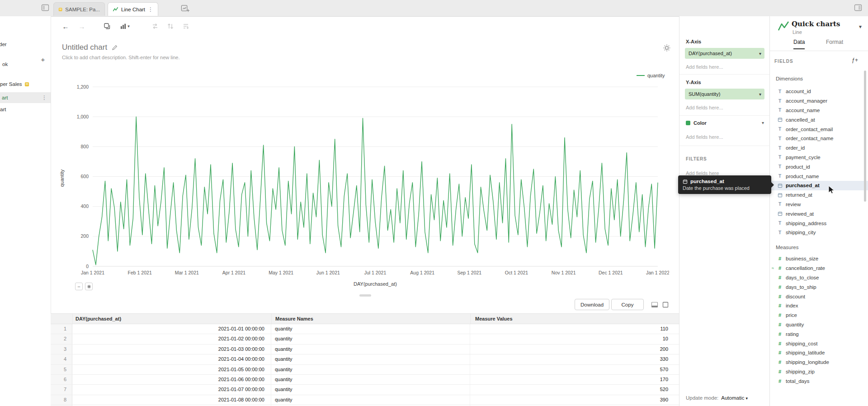 The image size is (868, 406). What do you see at coordinates (172, 359) in the screenshot?
I see `date-cell: 2021-01-04 00:00:00` at bounding box center [172, 359].